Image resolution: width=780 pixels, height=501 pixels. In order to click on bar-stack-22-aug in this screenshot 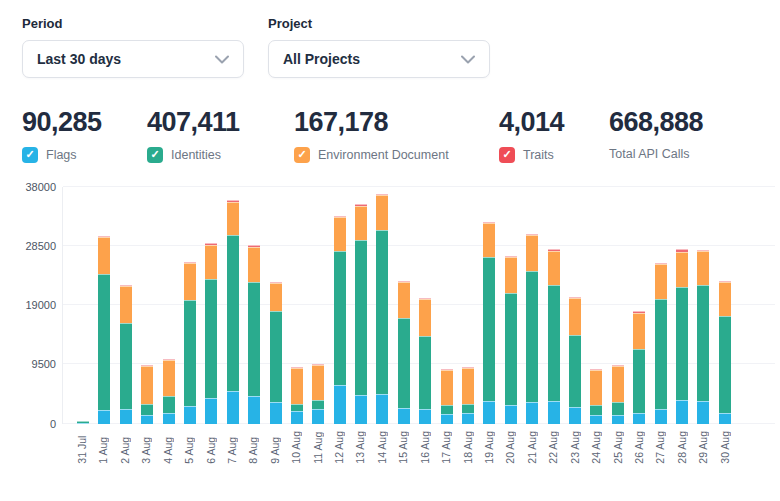, I will do `click(554, 306)`.